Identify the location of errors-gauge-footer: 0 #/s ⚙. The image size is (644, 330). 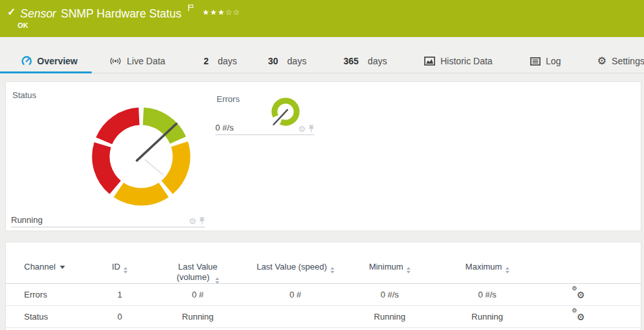
(265, 127).